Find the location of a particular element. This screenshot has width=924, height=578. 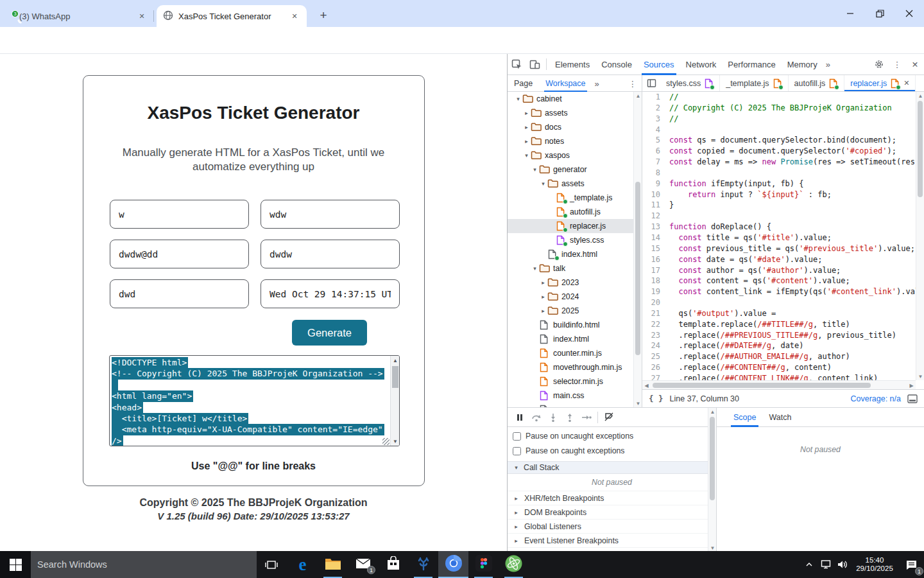

new-tab-button: + is located at coordinates (323, 15).